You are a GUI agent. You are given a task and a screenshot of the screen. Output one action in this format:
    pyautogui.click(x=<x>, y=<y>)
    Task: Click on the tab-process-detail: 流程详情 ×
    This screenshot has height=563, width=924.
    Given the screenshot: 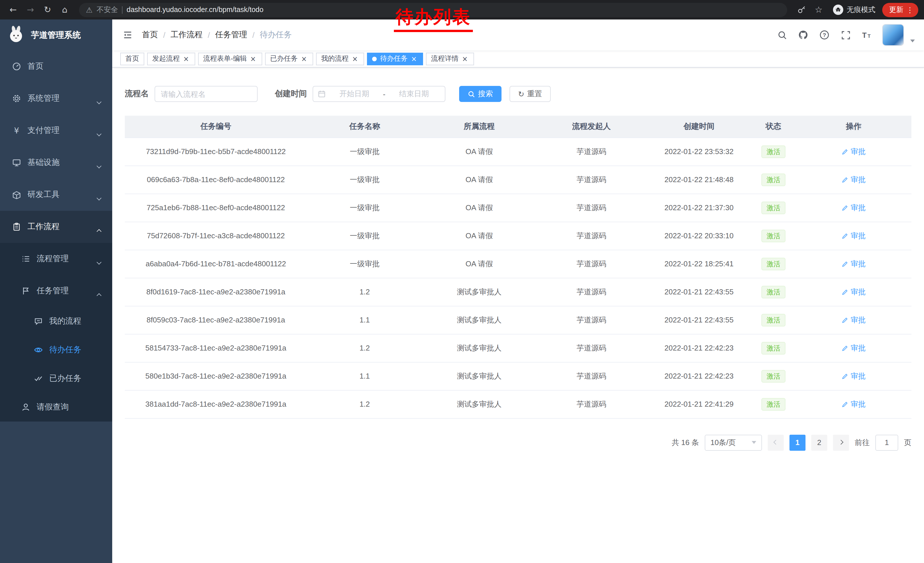 What is the action you would take?
    pyautogui.click(x=450, y=59)
    